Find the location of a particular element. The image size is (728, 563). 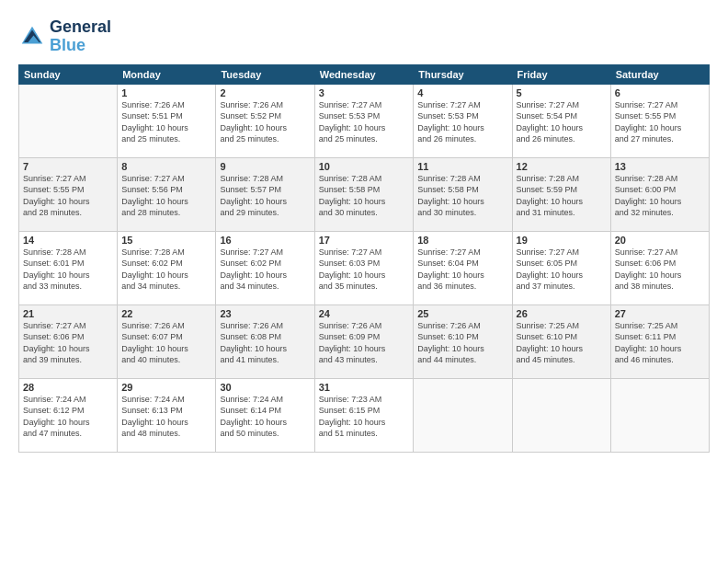

calendar-header-thursday: Thursday is located at coordinates (463, 74).